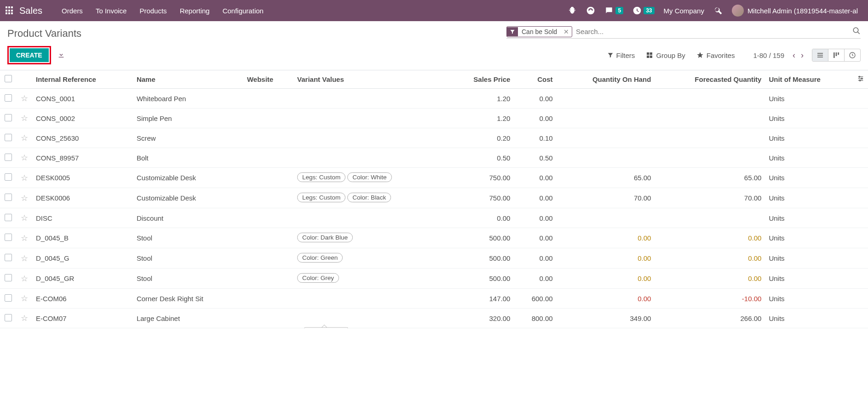  Describe the element at coordinates (769, 55) in the screenshot. I see `pager-text: 1-80 / 159` at that location.